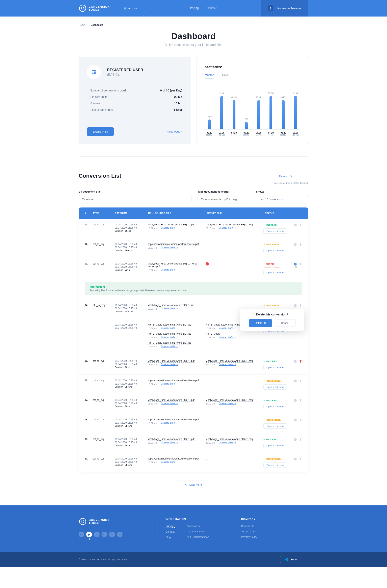 This screenshot has height=588, width=387. I want to click on delete-confirm-button: Delete 🗑, so click(261, 323).